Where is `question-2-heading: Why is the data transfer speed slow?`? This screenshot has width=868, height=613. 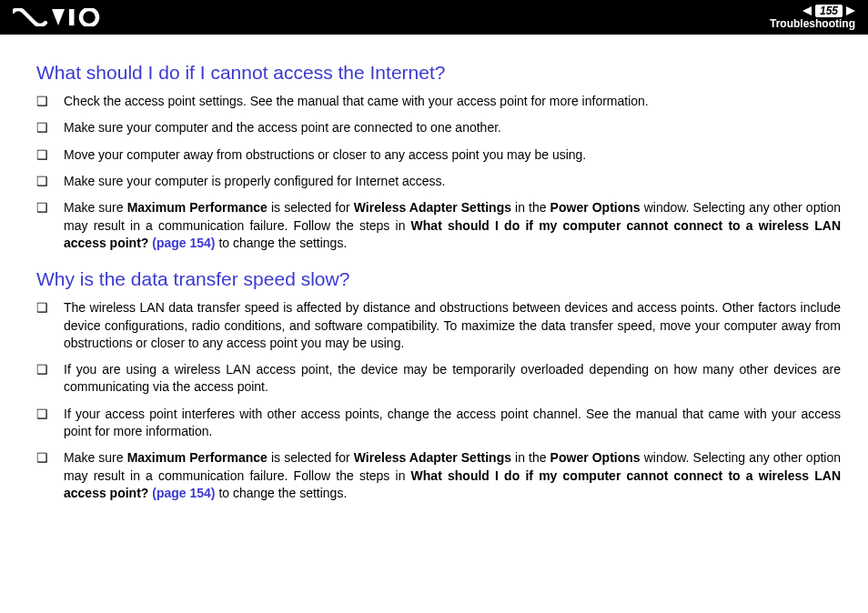
question-2-heading: Why is the data transfer speed slow? is located at coordinates (439, 279).